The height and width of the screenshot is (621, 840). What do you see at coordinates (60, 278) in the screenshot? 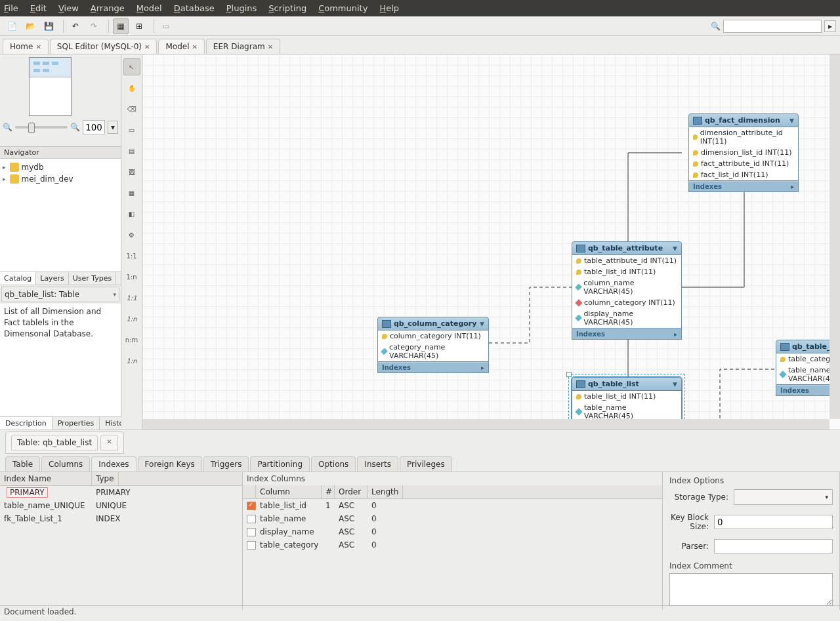
I see `catalog-tabs: CatalogLayersUser Types` at bounding box center [60, 278].